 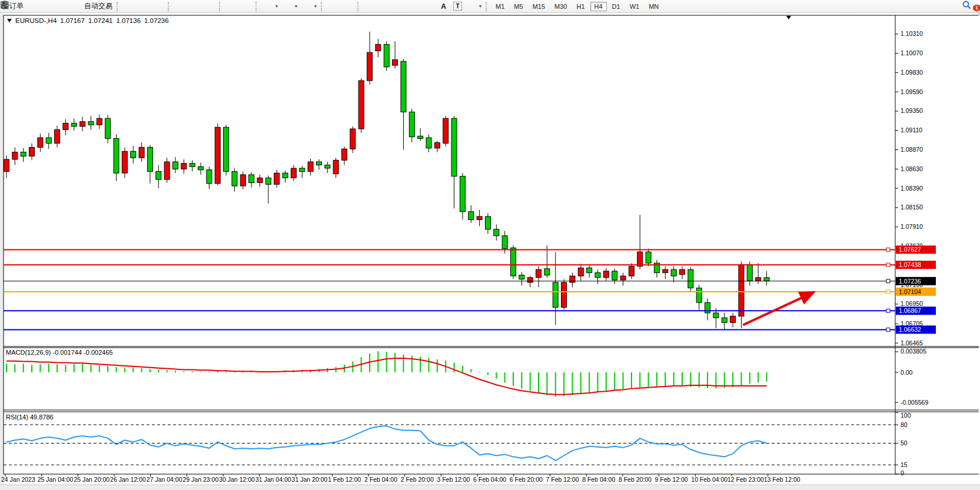 What do you see at coordinates (62, 6) in the screenshot?
I see `signals-icon` at bounding box center [62, 6].